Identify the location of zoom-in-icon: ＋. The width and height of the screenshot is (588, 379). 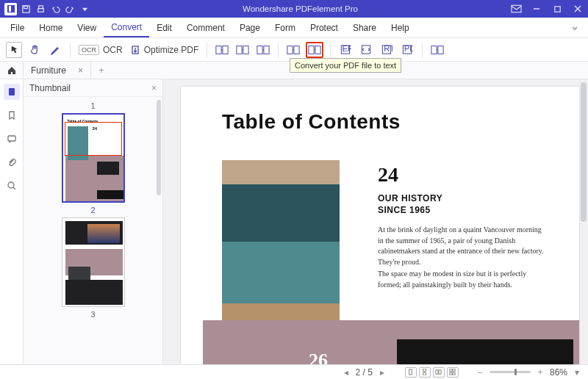
(540, 372).